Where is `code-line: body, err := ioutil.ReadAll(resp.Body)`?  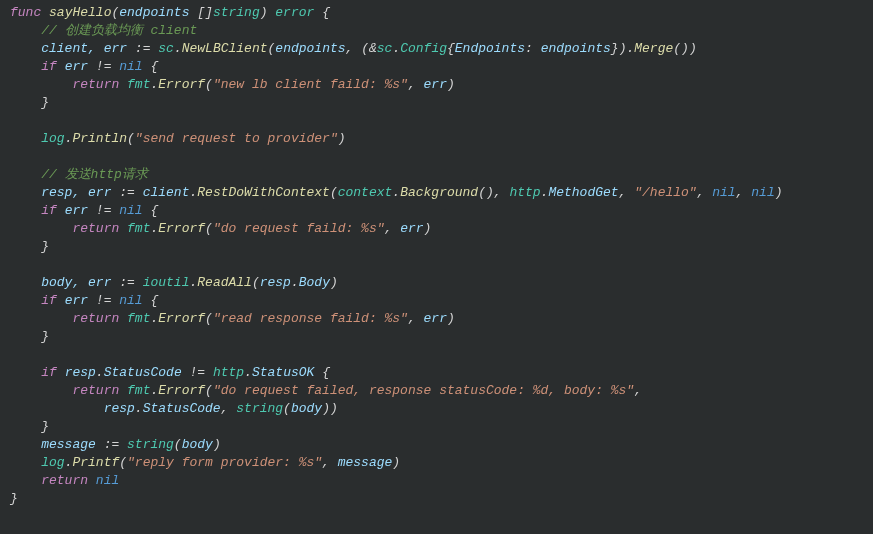 code-line: body, err := ioutil.ReadAll(resp.Body) is located at coordinates (436, 283).